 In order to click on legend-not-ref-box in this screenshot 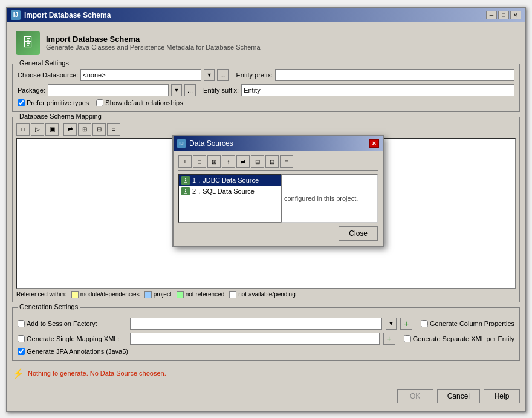, I will do `click(180, 295)`.